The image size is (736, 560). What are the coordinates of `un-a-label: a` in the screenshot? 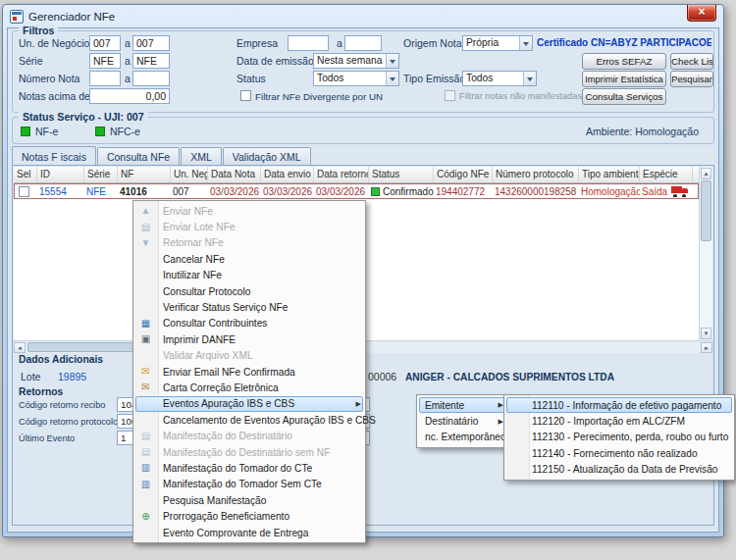 It's located at (128, 43).